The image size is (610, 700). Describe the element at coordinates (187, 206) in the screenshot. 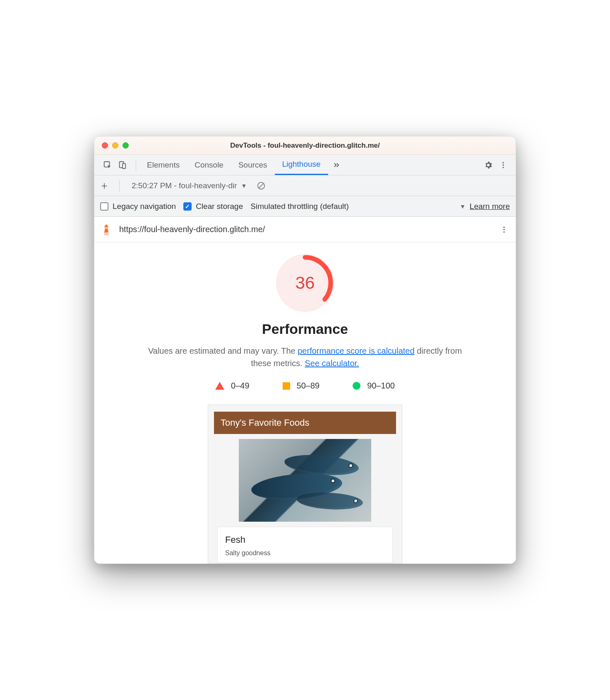

I see `clear-storage-checkbox: ✓` at that location.